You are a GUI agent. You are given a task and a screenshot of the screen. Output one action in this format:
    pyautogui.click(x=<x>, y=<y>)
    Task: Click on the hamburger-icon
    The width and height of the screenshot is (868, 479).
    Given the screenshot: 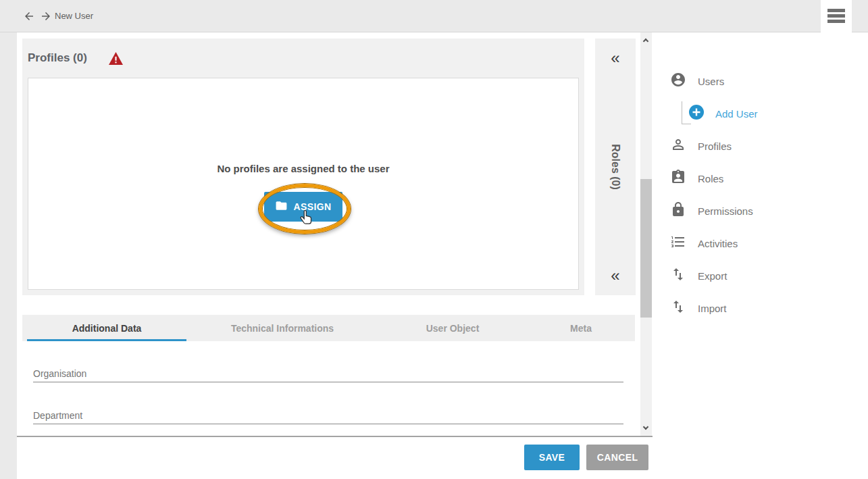 What is the action you would take?
    pyautogui.click(x=836, y=11)
    